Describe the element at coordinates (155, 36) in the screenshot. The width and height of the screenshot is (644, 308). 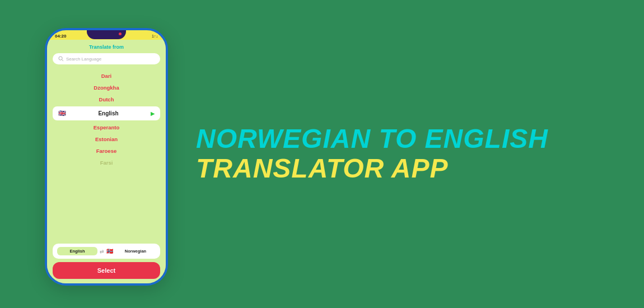
I see `signal-icon: 1↑↓` at that location.